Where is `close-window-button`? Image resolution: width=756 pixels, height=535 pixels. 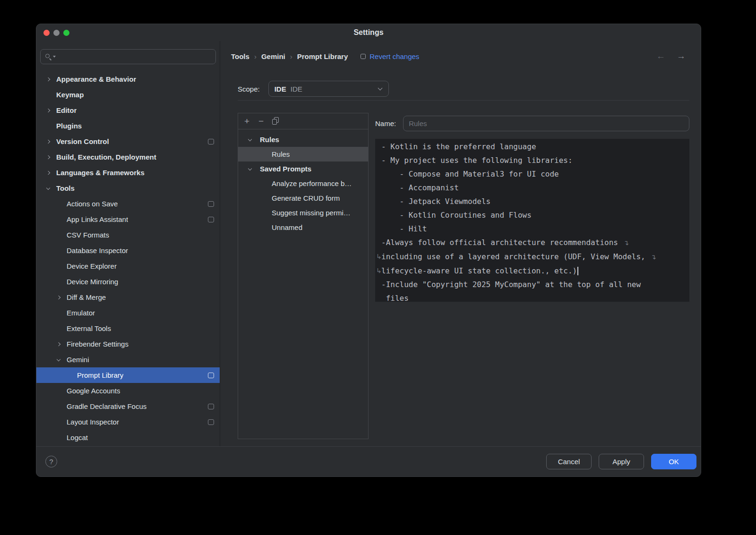 close-window-button is located at coordinates (46, 33).